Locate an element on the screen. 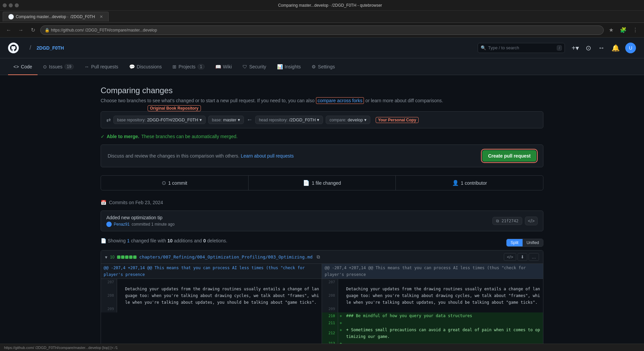 This screenshot has width=644, height=351. github-favicon is located at coordinates (11, 17).